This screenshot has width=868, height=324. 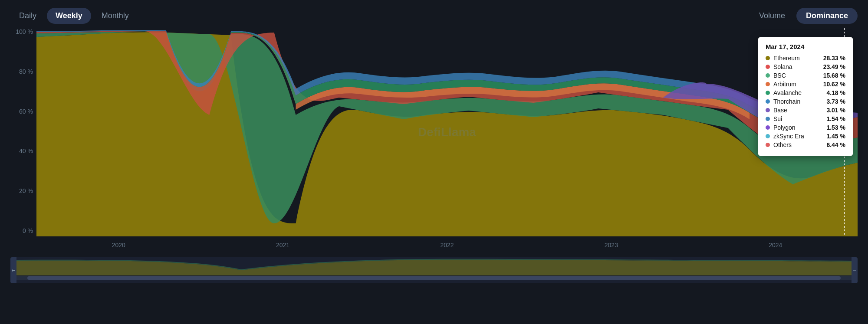 I want to click on tooltip-chain-value: 23.49 %, so click(x=834, y=67).